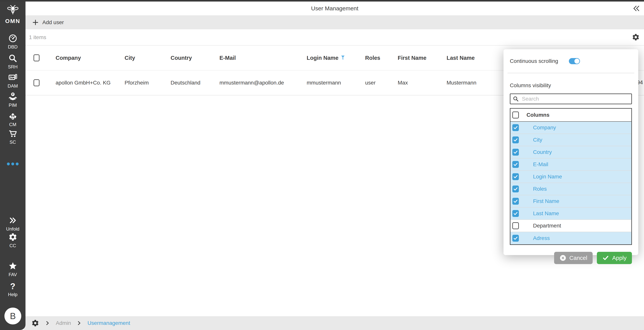  Describe the element at coordinates (13, 224) in the screenshot. I see `sidebar-item-unfold: Unfold` at that location.